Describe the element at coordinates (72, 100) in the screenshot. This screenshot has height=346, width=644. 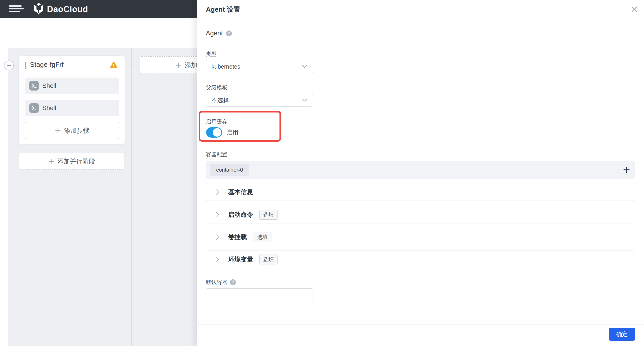
I see `stage-card: Stage-fgFrf` at that location.